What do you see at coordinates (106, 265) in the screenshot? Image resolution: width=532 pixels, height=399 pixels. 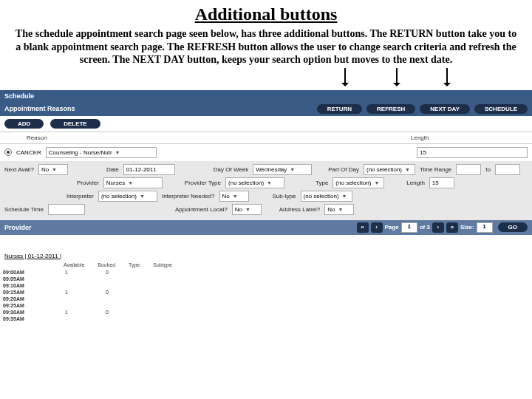 I see `col-booked: Booked` at bounding box center [106, 265].